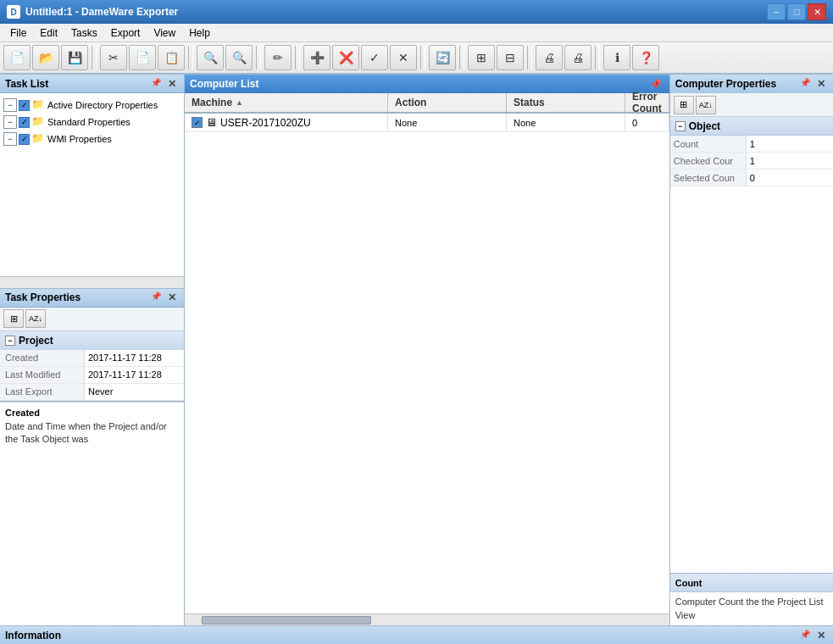 This screenshot has width=833, height=644. I want to click on h-scrollbar-task, so click(92, 282).